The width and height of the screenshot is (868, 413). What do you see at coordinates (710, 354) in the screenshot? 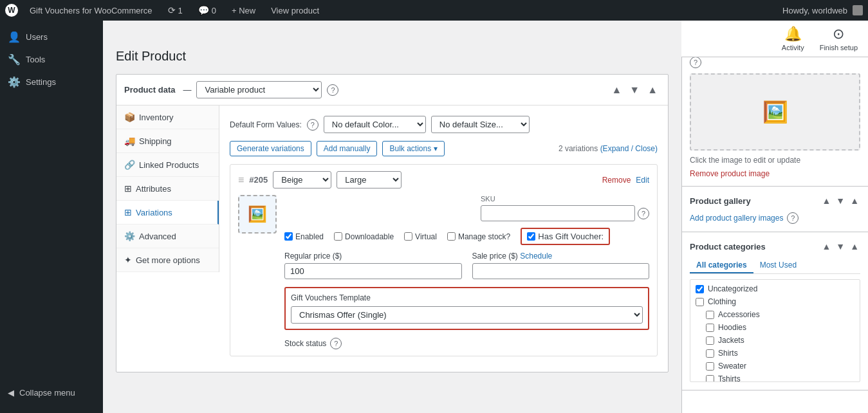
I see `cat-shirts-checkbox` at bounding box center [710, 354].